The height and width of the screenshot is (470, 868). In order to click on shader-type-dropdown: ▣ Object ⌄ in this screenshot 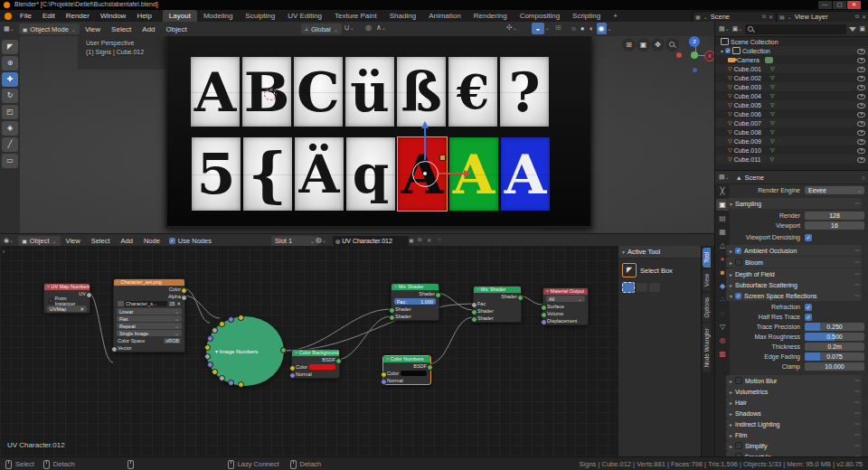, I will do `click(39, 240)`.